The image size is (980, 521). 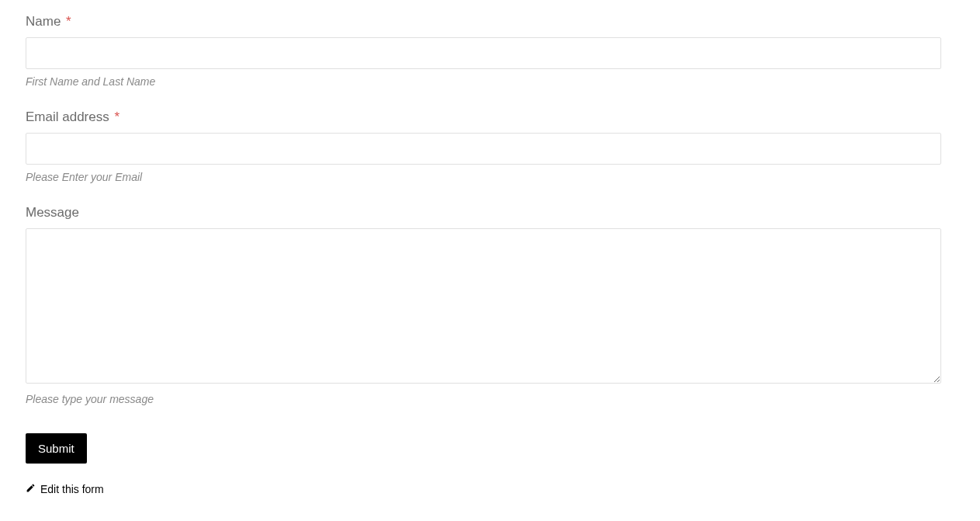 I want to click on pencil-icon, so click(x=31, y=489).